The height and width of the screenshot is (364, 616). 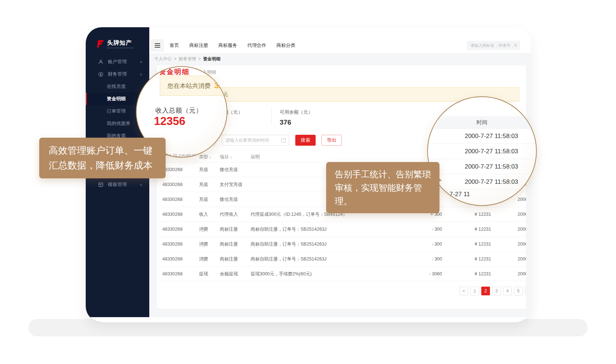 What do you see at coordinates (332, 140) in the screenshot?
I see `export-button: 导出` at bounding box center [332, 140].